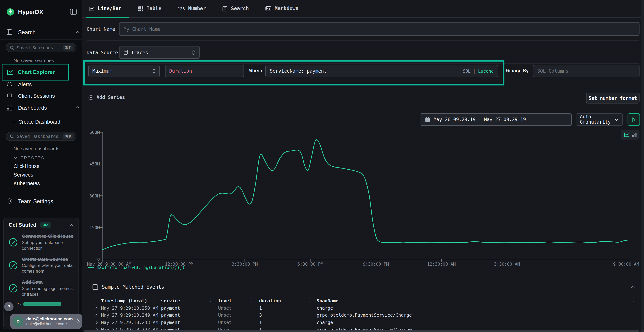 This screenshot has height=332, width=644. I want to click on table-icon, so click(140, 8).